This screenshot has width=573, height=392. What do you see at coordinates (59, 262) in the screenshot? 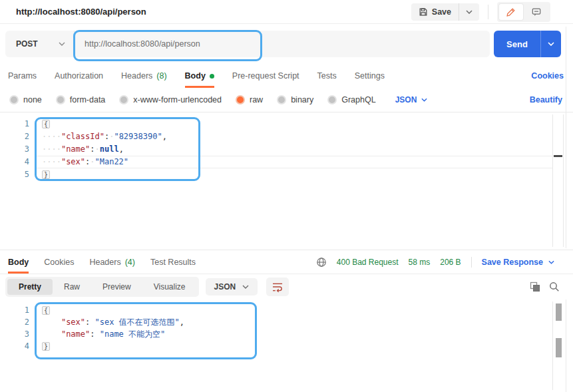
I see `response-tab-cookies: Cookies` at bounding box center [59, 262].